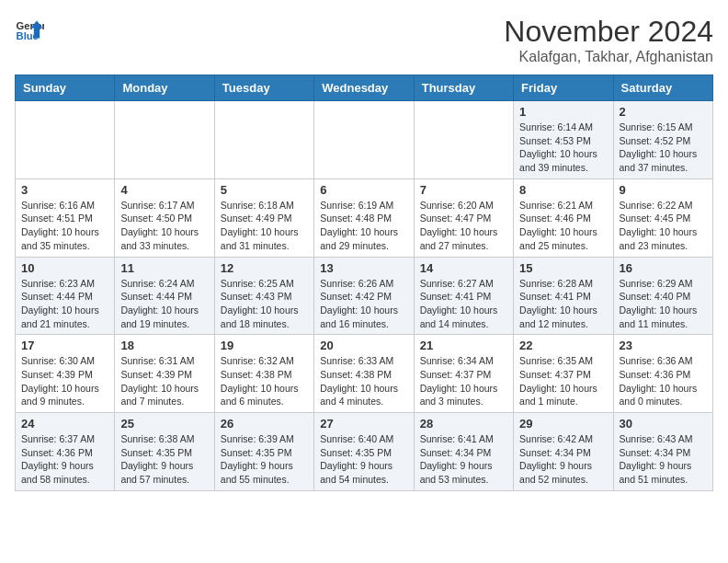  What do you see at coordinates (463, 269) in the screenshot?
I see `day-number: 14` at bounding box center [463, 269].